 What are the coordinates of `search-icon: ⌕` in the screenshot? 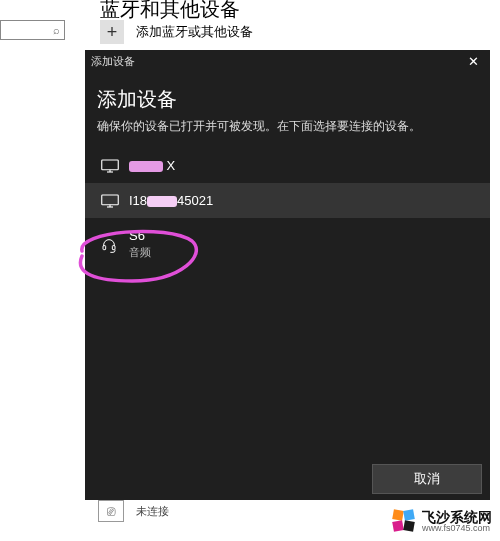 It's located at (56, 30).